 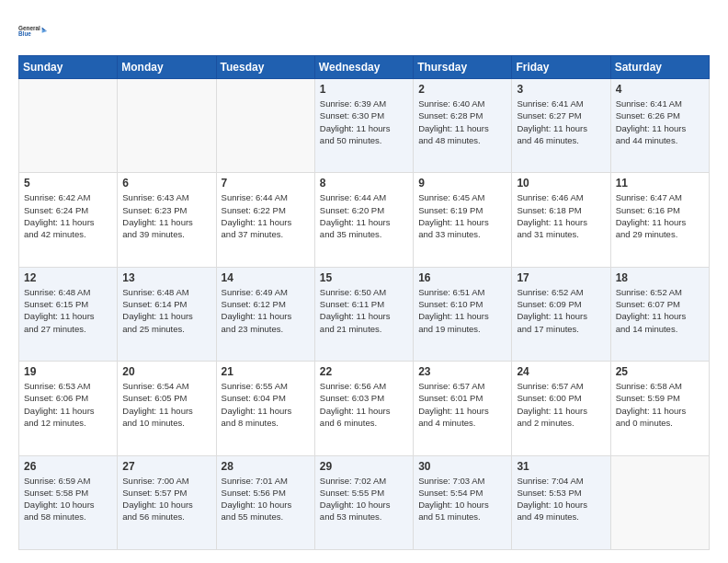 What do you see at coordinates (463, 126) in the screenshot?
I see `calendar-cell: 2Sunrise: 6:40 AM Sunset: 6:28 PM Daylig…` at bounding box center [463, 126].